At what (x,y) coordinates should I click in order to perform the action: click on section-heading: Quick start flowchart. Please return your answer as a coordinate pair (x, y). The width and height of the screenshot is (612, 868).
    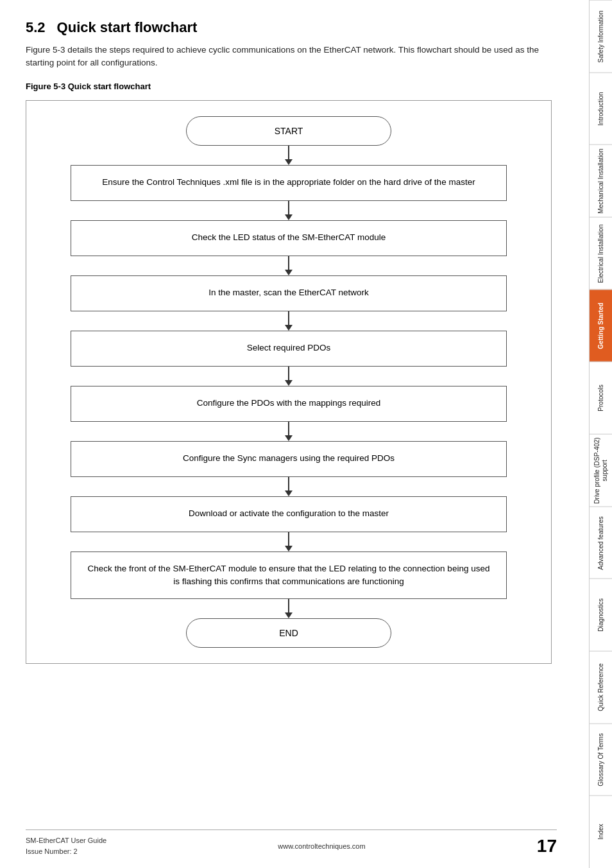
    Looking at the image, I should click on (127, 28).